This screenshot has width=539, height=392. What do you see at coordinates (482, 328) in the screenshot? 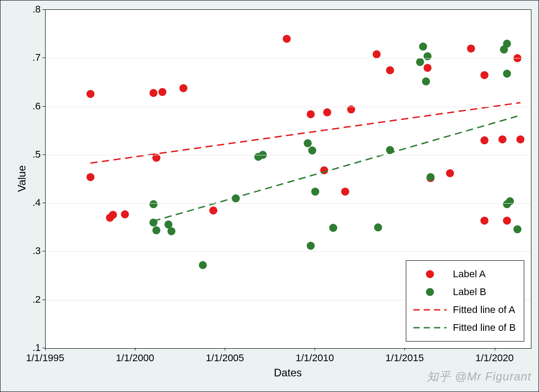
I see `legend-label: Fitted line of B` at bounding box center [482, 328].